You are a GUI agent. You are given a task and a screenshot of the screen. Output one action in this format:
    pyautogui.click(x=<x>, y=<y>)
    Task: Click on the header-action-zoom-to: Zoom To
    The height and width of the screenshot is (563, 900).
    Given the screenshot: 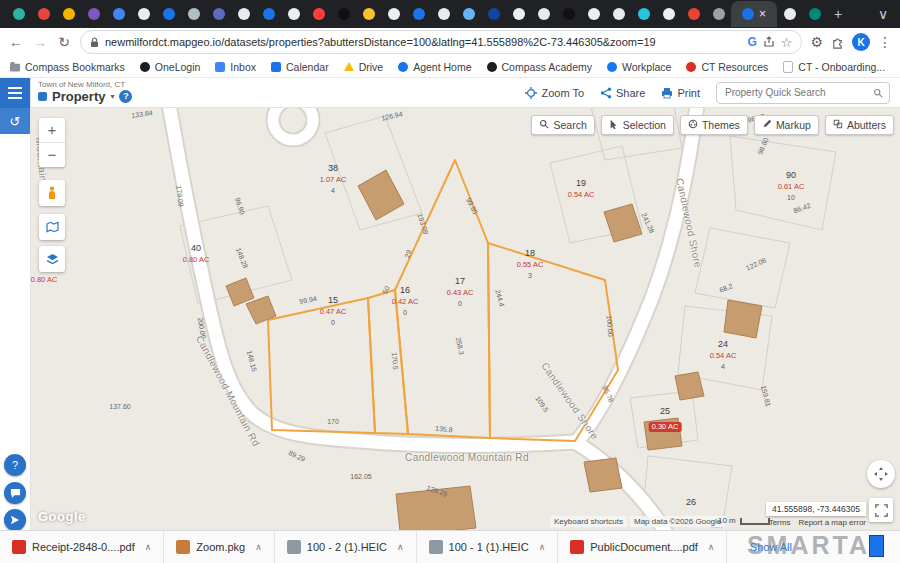 What is the action you would take?
    pyautogui.click(x=554, y=93)
    